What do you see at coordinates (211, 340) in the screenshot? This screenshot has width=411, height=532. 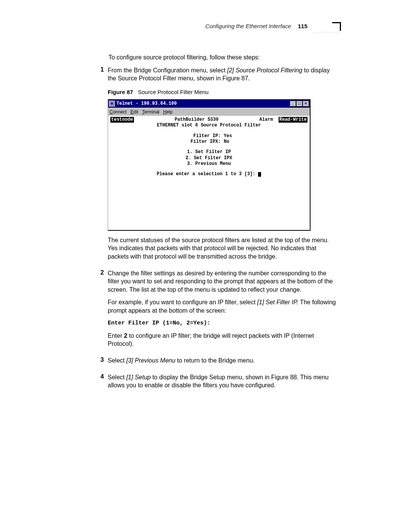 I see `text: to configure an IP filter; the bridge wi…` at bounding box center [211, 340].